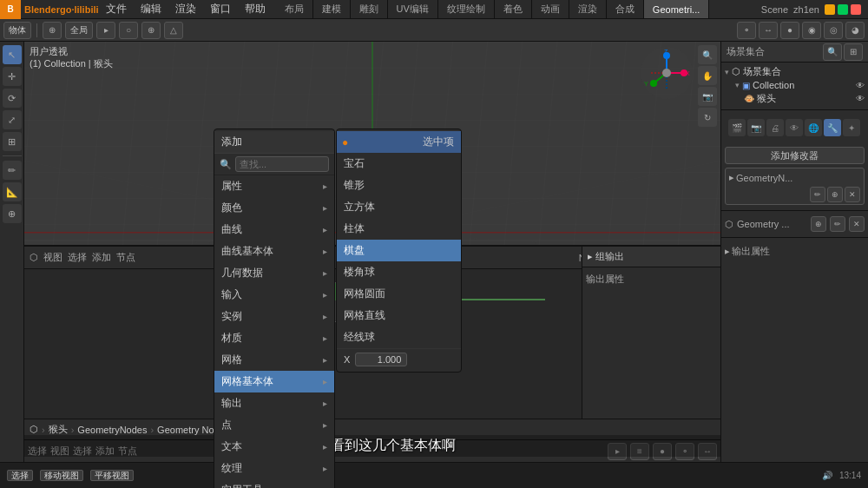 The width and height of the screenshot is (868, 488). What do you see at coordinates (838, 224) in the screenshot?
I see `geometry-ref-edit: ✏` at bounding box center [838, 224].